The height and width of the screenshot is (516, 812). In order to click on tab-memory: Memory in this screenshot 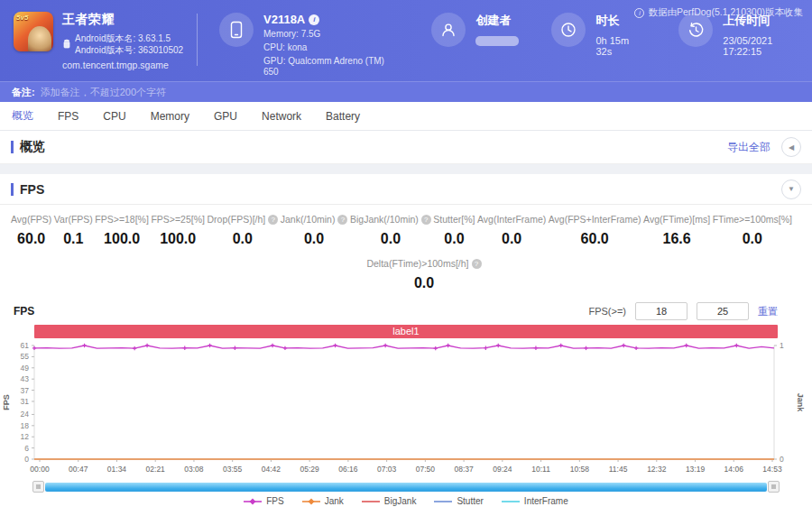, I will do `click(170, 116)`.